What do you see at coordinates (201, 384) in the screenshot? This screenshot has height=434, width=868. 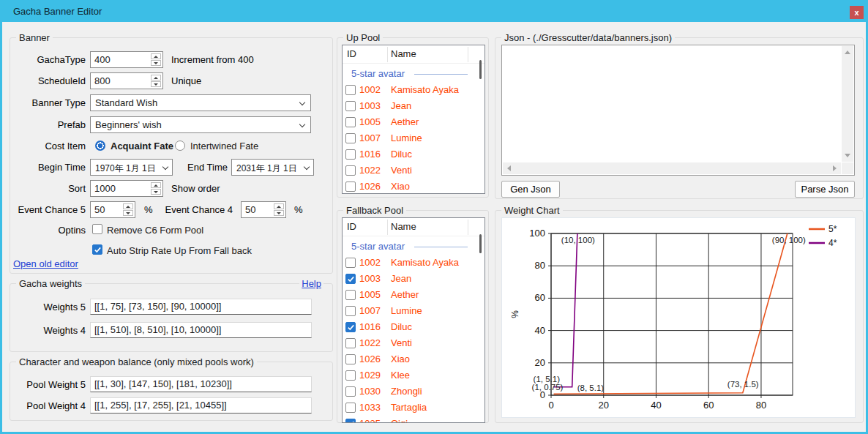 I see `pool-weight5-input: [[1, 22], [108, 110], [132, 433]]` at bounding box center [201, 384].